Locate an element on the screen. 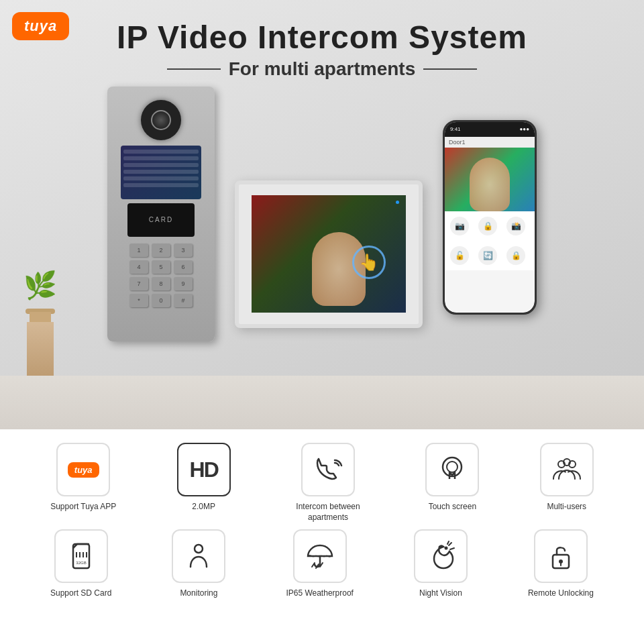 The width and height of the screenshot is (644, 644). phone-lock-btn: 🔒 is located at coordinates (488, 226).